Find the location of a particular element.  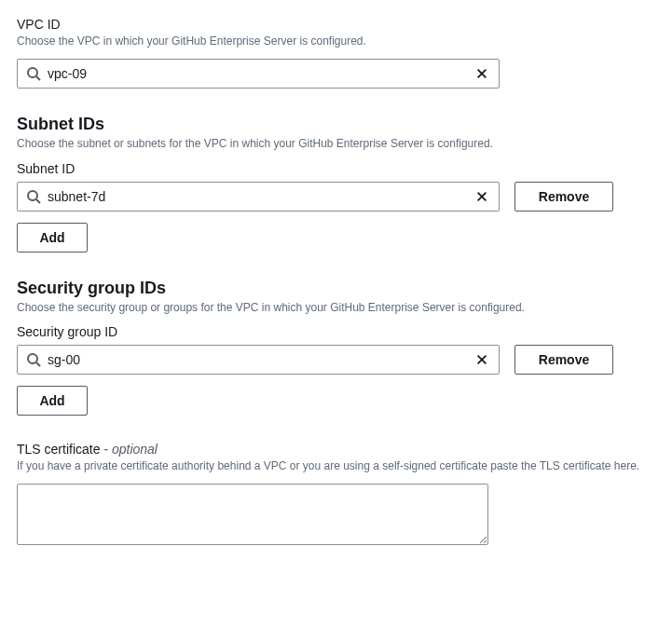

vpc-id-label: VPC ID is located at coordinates (336, 24).